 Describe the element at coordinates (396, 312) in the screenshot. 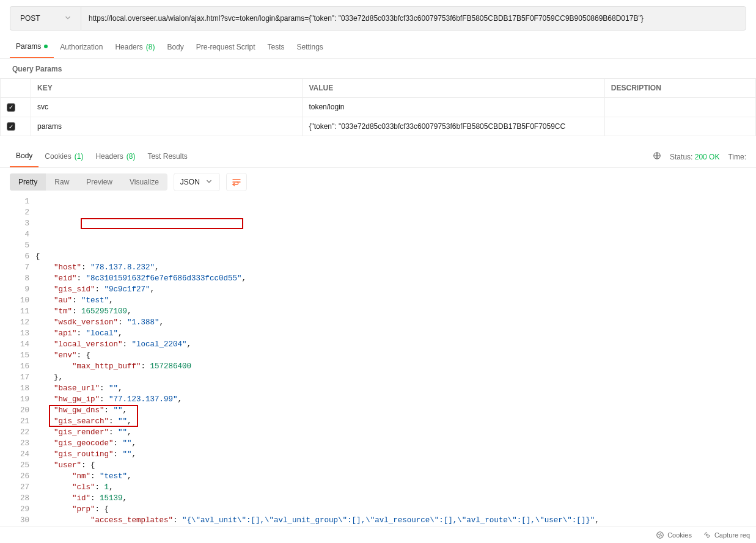

I see `code-line: "tm": 1652957109,` at that location.